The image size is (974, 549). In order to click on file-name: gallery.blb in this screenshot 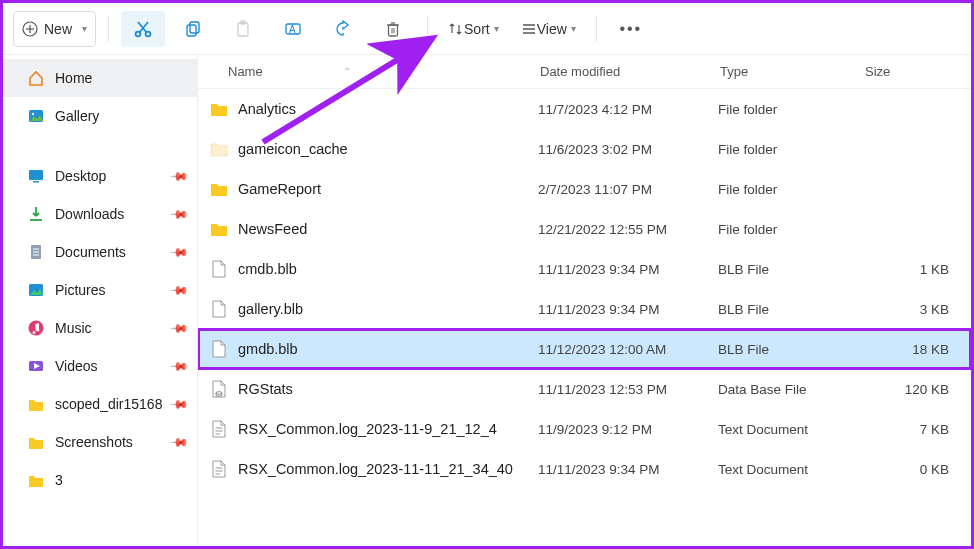, I will do `click(388, 309)`.